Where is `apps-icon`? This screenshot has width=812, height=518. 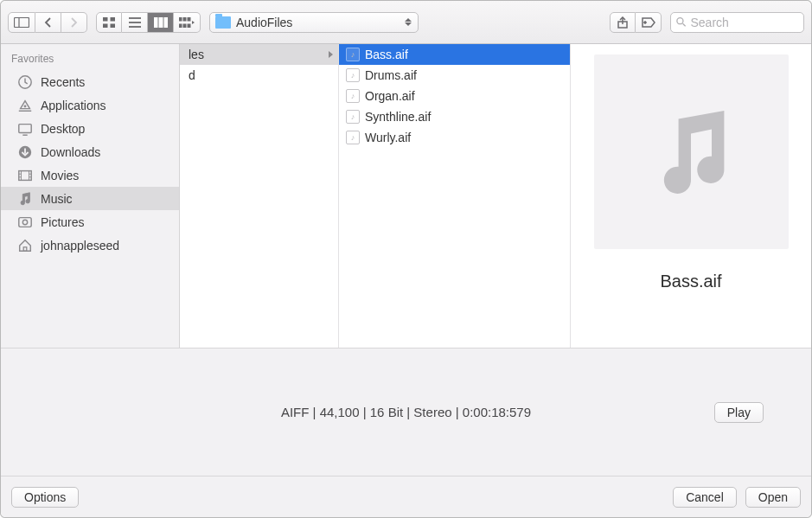 apps-icon is located at coordinates (25, 106).